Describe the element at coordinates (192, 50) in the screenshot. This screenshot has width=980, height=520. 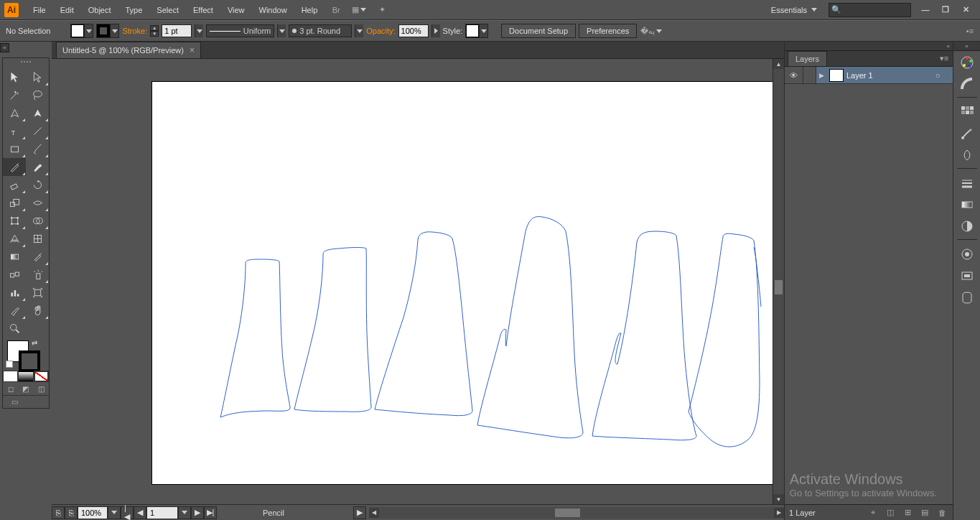
I see `close-tab-icon: ×` at that location.